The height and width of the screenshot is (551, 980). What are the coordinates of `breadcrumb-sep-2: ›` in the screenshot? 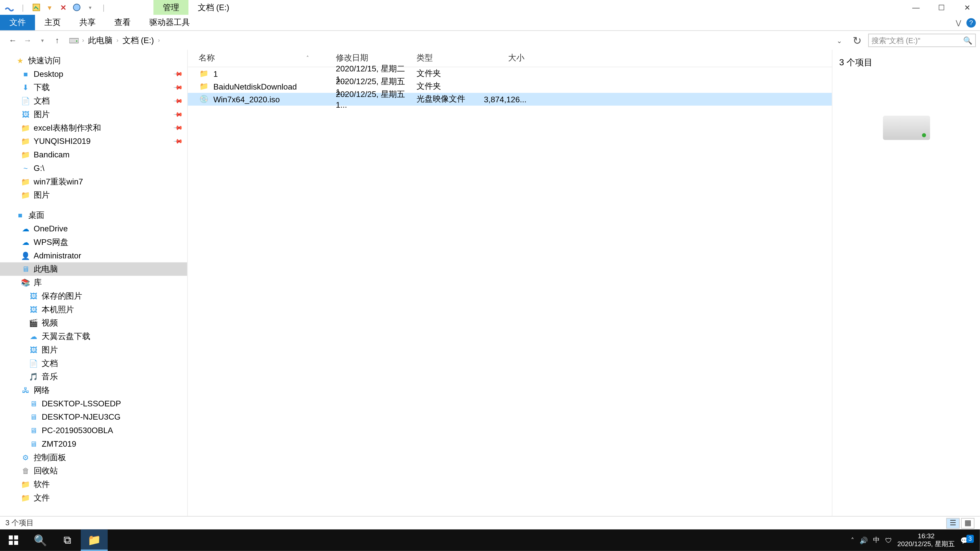 It's located at (159, 40).